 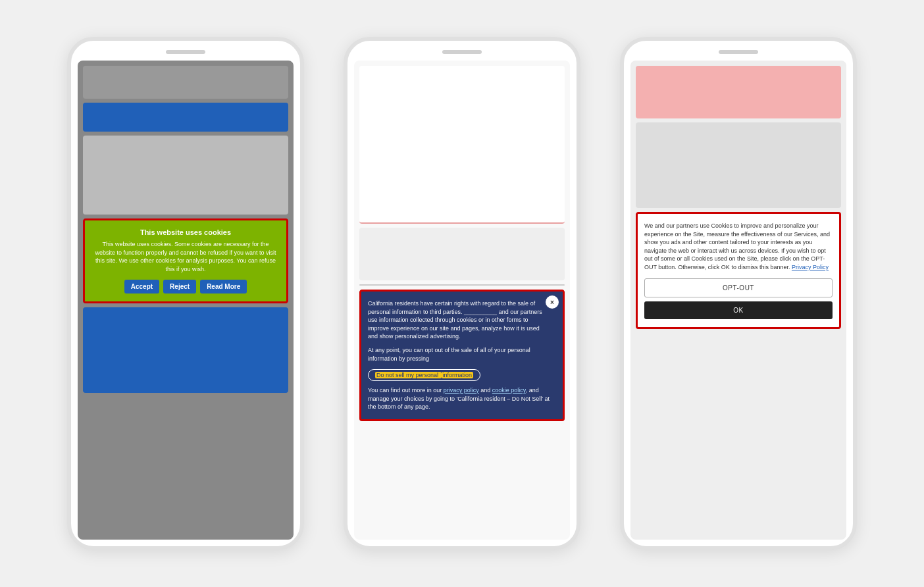 What do you see at coordinates (186, 287) in the screenshot?
I see `cookie-banner-1-buttons: Accept Reject Read More` at bounding box center [186, 287].